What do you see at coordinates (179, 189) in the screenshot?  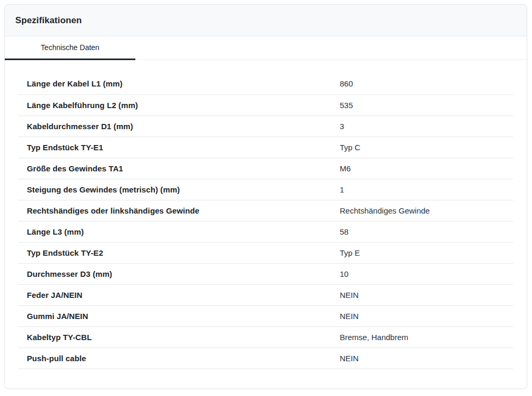 I see `spec-label: Steigung des Gewindes (metrisch) (mm)` at bounding box center [179, 189].